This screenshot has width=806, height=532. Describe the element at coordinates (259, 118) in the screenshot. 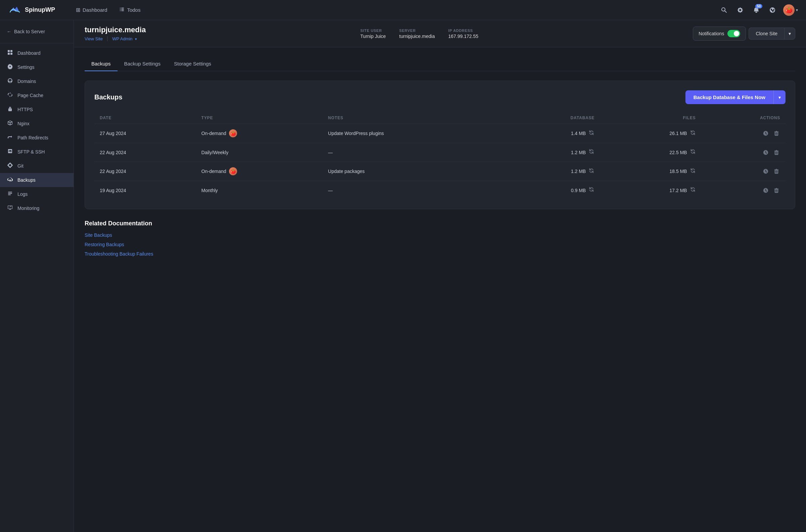

I see `col-type: TYPE` at that location.